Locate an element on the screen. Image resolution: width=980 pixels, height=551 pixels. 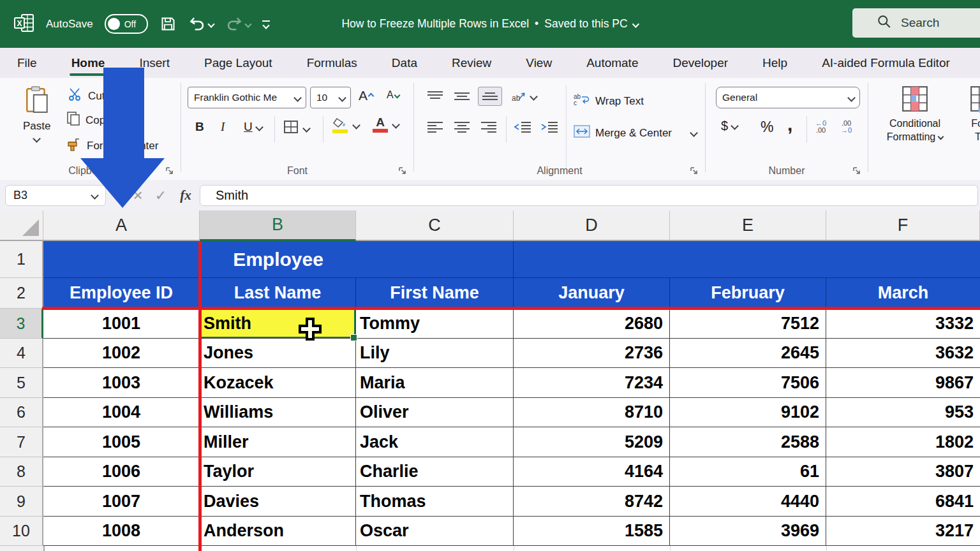
row-header-9: 9 is located at coordinates (22, 501).